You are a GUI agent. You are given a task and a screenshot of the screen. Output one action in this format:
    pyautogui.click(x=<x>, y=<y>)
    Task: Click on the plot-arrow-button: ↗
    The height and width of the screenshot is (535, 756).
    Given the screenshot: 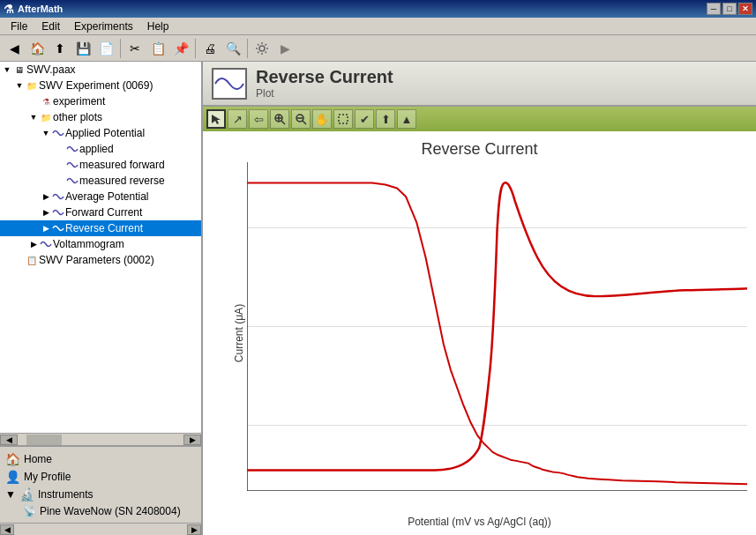 What is the action you would take?
    pyautogui.click(x=237, y=119)
    